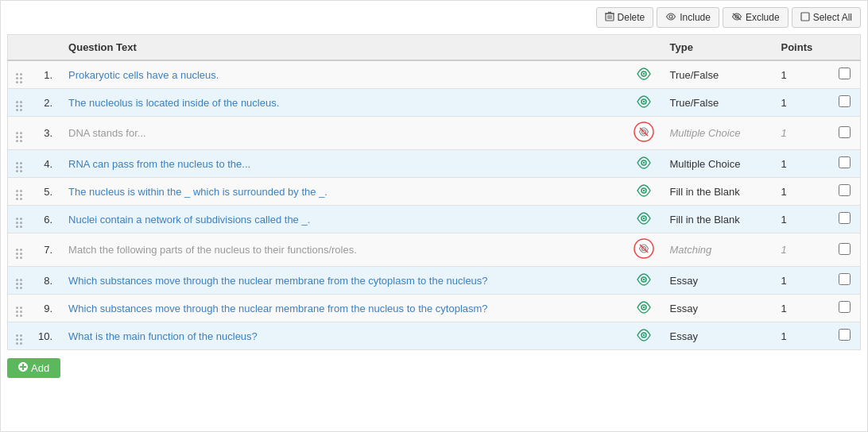 Image resolution: width=868 pixels, height=432 pixels. What do you see at coordinates (827, 17) in the screenshot?
I see `select-all-button: Select All` at bounding box center [827, 17].